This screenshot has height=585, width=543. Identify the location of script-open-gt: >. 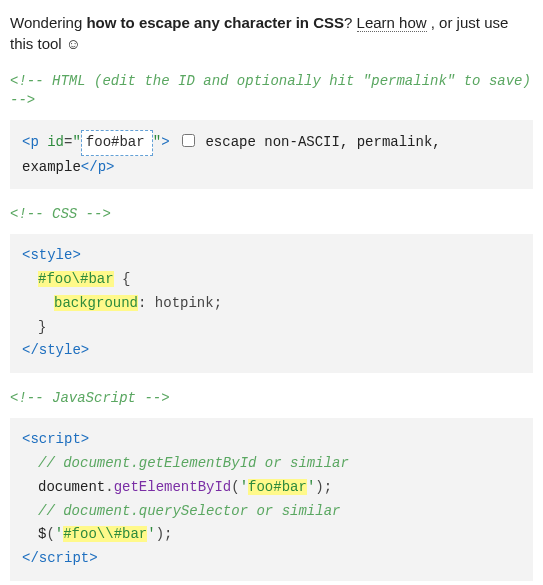
(85, 439).